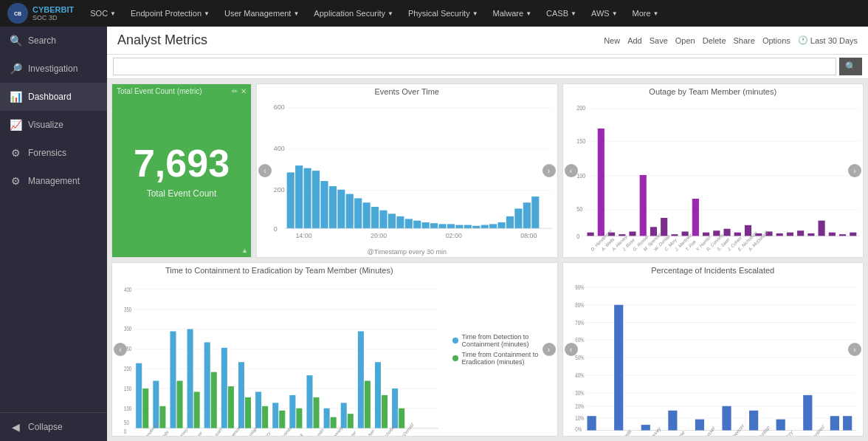  Describe the element at coordinates (776, 41) in the screenshot. I see `options-button: Options` at that location.